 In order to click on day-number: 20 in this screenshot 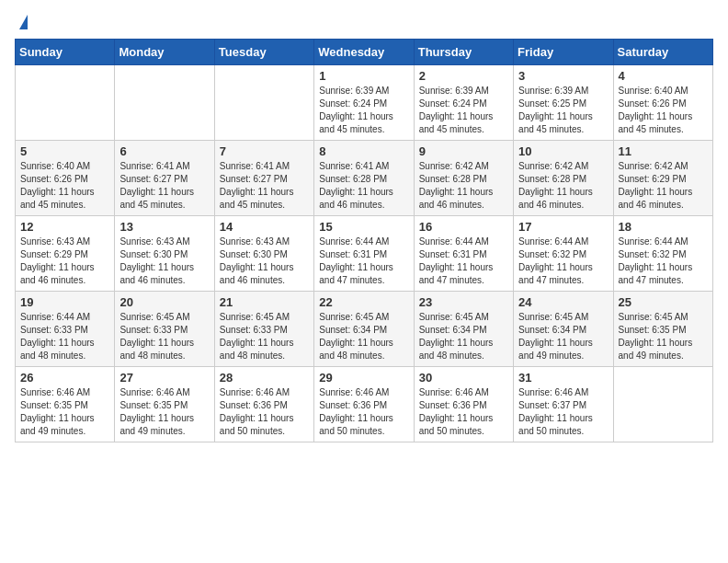, I will do `click(164, 302)`.